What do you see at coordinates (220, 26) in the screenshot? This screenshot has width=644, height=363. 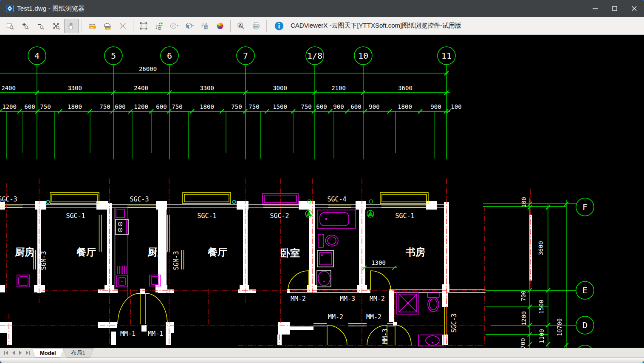 I see `colors-button` at bounding box center [220, 26].